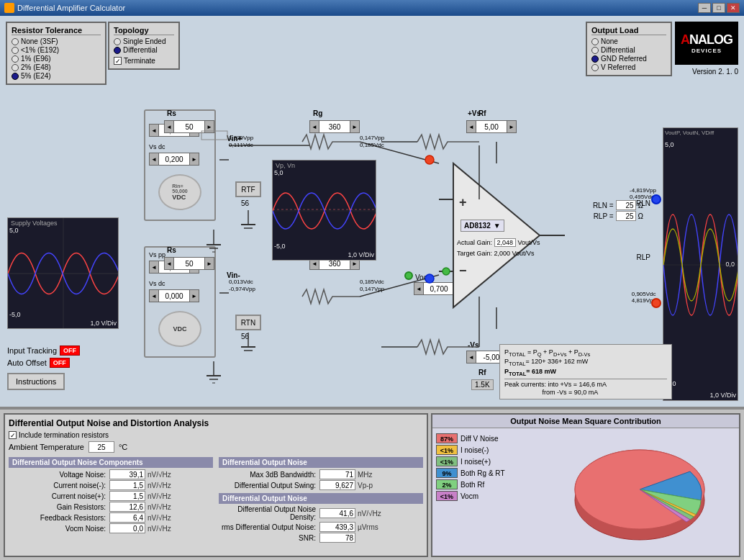 The width and height of the screenshot is (744, 560). What do you see at coordinates (127, 518) in the screenshot?
I see `noise-comp-val-4: 6,4` at bounding box center [127, 518].